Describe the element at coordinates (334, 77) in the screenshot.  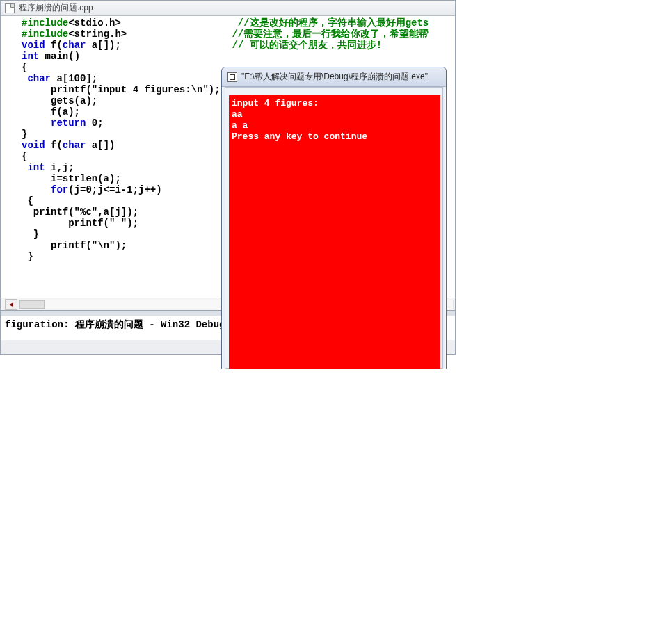
I see `console-titlebar: "E:\帮人解决问题专用\Debug\程序崩溃的问题.exe"` at that location.